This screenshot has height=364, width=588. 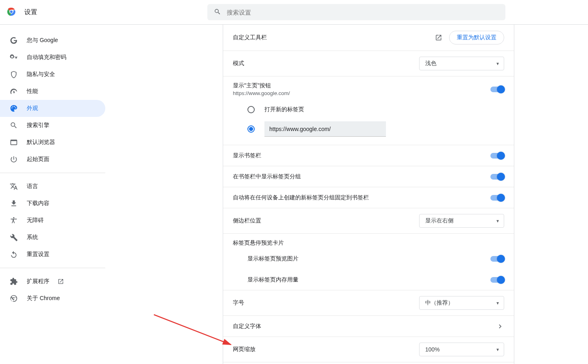 What do you see at coordinates (251, 110) in the screenshot?
I see `radio-newtab` at bounding box center [251, 110].